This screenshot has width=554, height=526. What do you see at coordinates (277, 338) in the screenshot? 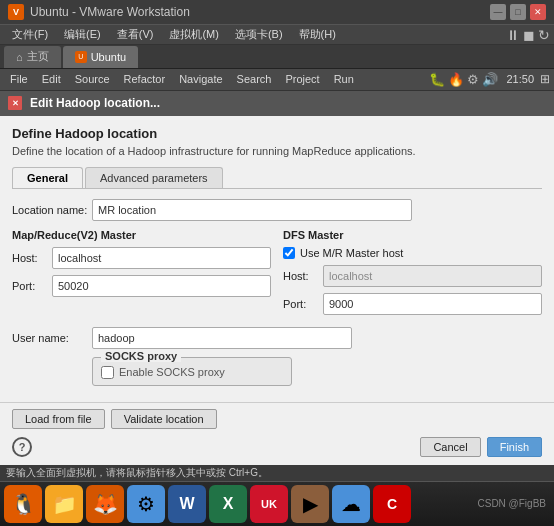
I see `user-name-row: User name:` at bounding box center [277, 338].